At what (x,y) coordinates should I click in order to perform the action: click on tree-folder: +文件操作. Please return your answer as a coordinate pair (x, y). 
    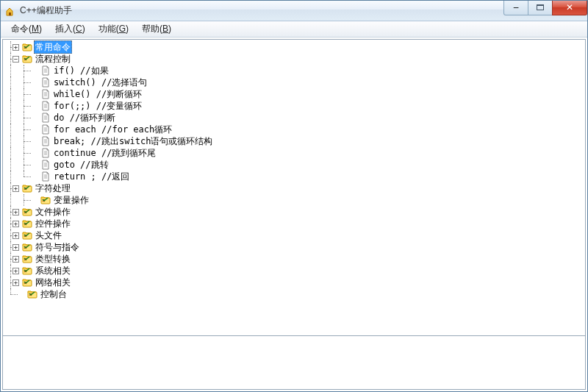
    Looking at the image, I should click on (295, 212).